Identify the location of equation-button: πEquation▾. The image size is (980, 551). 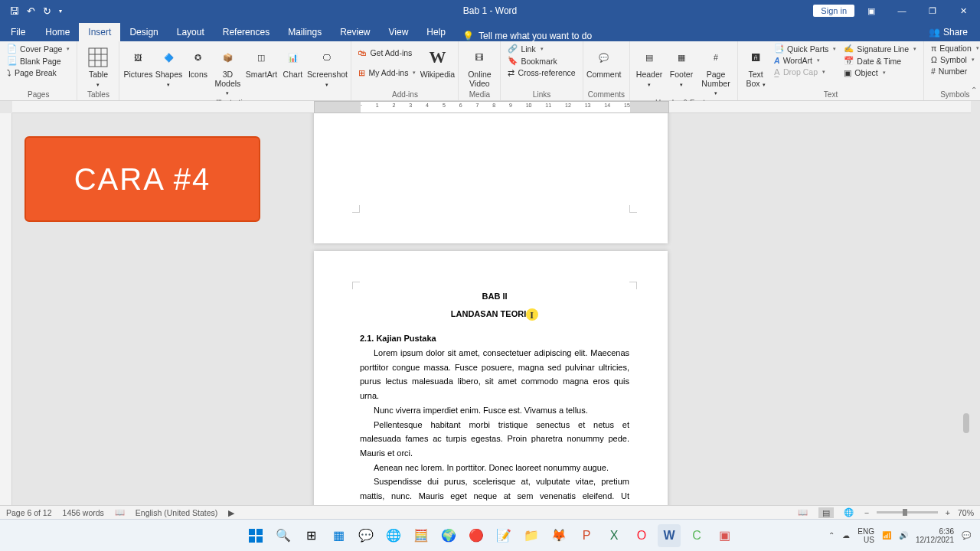
(954, 48).